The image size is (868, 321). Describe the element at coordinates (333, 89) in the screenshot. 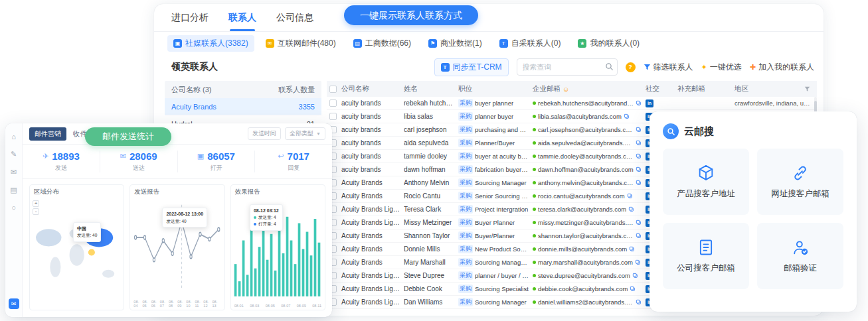

I see `select-all-checkbox` at that location.